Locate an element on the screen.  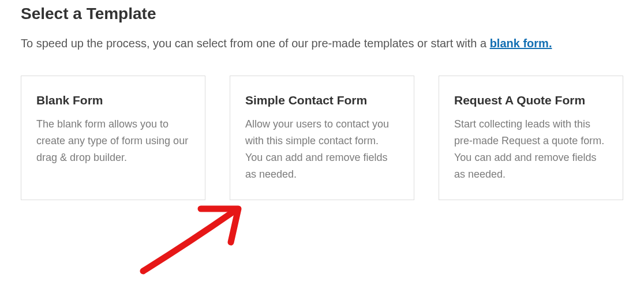
lead-text: To speed up the process, you can select … is located at coordinates (315, 44).